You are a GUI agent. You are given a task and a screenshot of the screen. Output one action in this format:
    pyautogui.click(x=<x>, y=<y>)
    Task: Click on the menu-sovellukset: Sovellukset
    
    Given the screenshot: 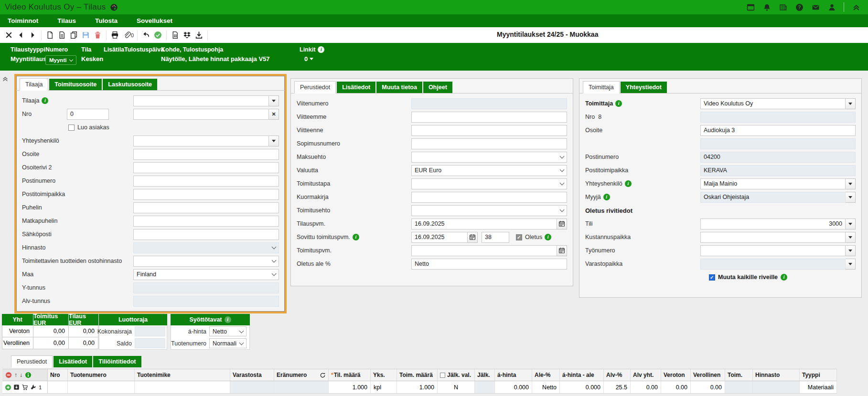 What is the action you would take?
    pyautogui.click(x=155, y=21)
    